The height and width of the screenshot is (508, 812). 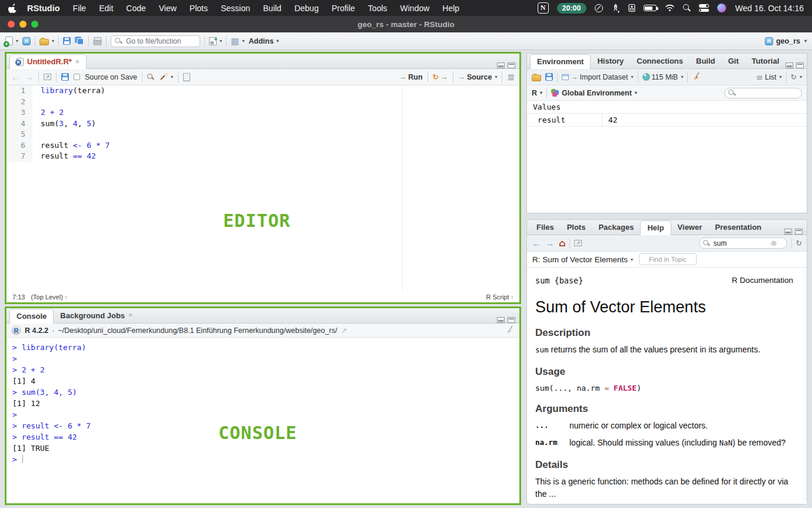 What do you see at coordinates (106, 8) in the screenshot?
I see `menu-edit: Edit` at bounding box center [106, 8].